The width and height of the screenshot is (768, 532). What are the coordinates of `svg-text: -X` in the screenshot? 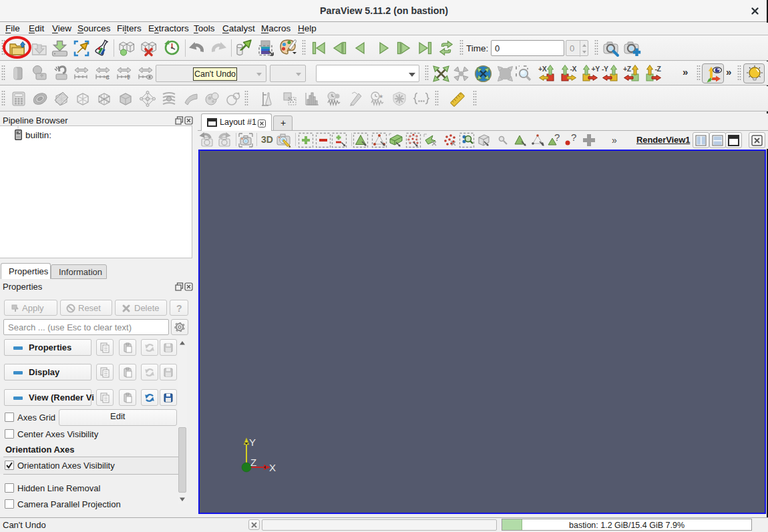 It's located at (574, 69).